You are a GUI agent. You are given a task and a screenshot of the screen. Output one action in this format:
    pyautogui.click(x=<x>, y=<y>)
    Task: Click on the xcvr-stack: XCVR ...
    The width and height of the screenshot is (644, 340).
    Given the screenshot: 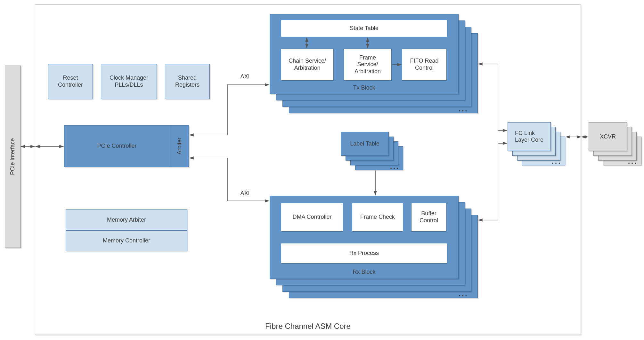 What is the action you would take?
    pyautogui.click(x=616, y=146)
    